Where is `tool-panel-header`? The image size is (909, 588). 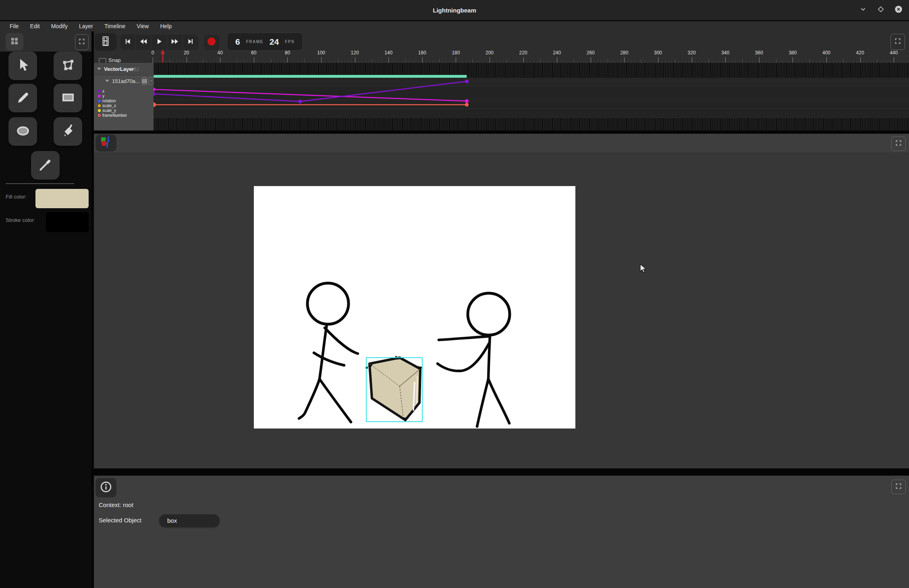
tool-panel-header is located at coordinates (46, 41).